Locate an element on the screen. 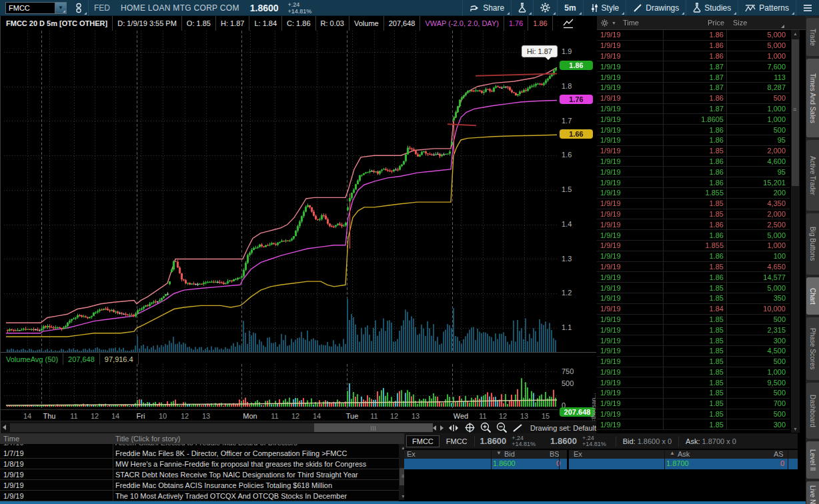 Image resolution: width=819 pixels, height=504 pixels. zoom-in-icon is located at coordinates (486, 428).